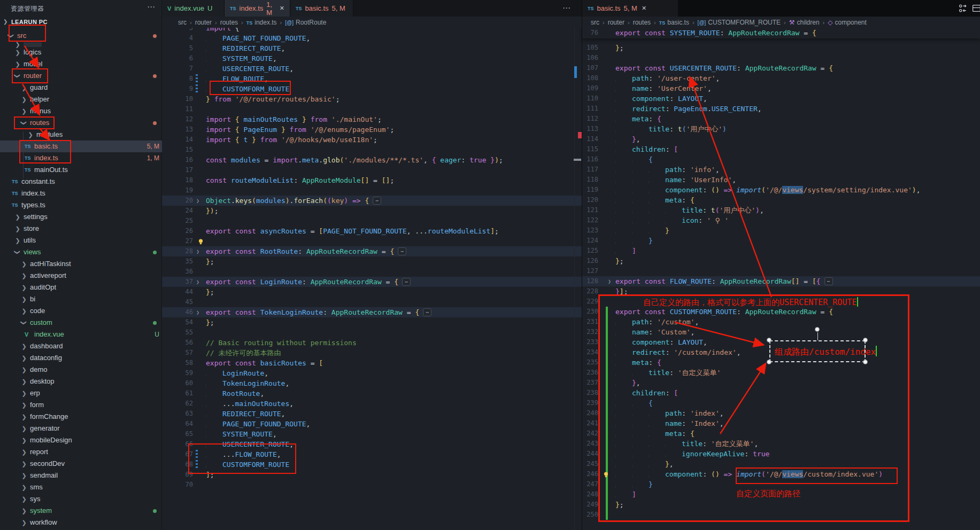 This screenshot has height=530, width=980. Describe the element at coordinates (81, 170) in the screenshot. I see `sidebar-item-mainOut.ts: TSmainOut.ts` at that location.